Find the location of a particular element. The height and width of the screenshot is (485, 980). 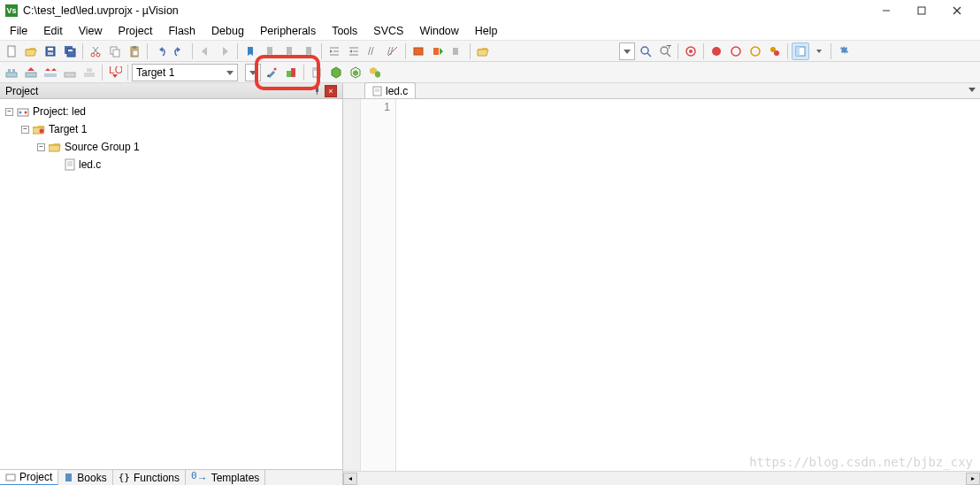

bookmark-next-button is located at coordinates (289, 51).